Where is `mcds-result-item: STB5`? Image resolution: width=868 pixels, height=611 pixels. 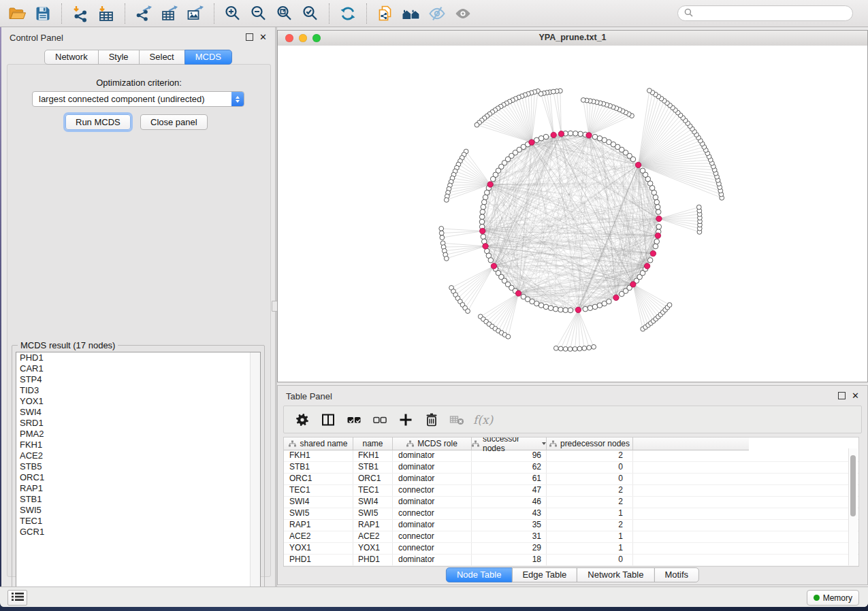
mcds-result-item: STB5 is located at coordinates (138, 467).